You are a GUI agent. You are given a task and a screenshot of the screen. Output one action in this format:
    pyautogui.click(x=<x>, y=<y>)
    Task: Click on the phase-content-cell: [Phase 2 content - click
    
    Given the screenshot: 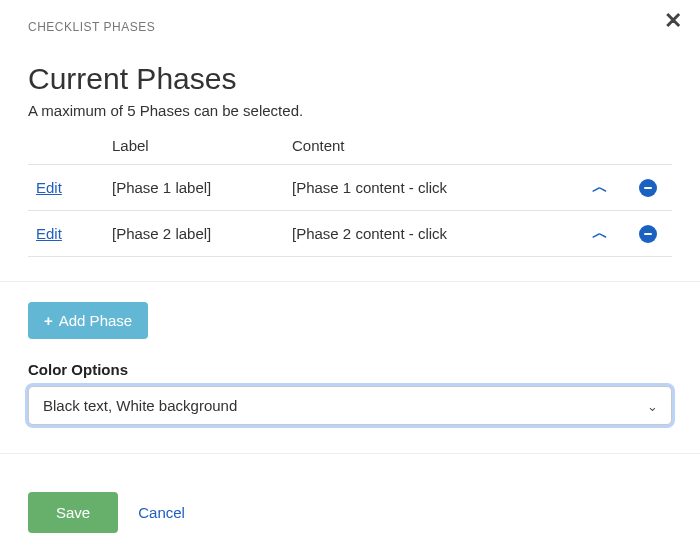 What is the action you would take?
    pyautogui.click(x=430, y=234)
    